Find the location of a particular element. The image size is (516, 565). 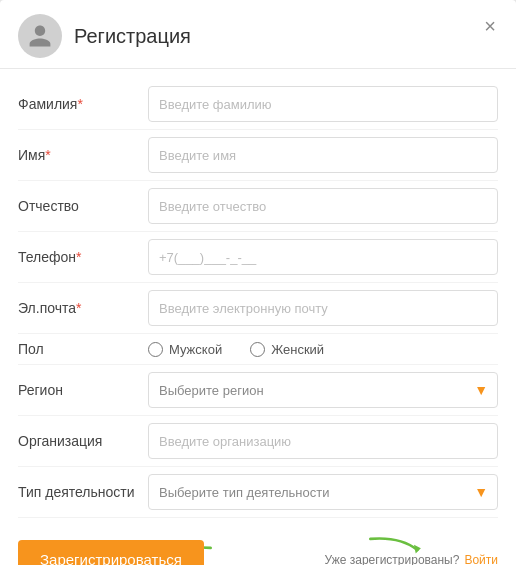

phone-label: Телефон* is located at coordinates (83, 257).